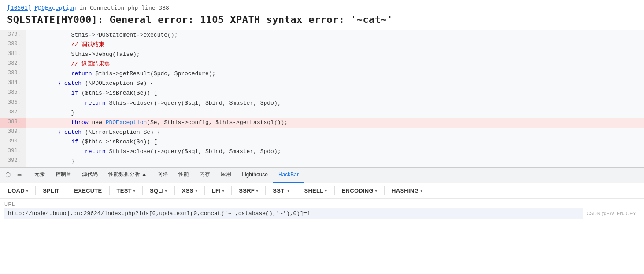  I want to click on line-number: 392., so click(13, 161).